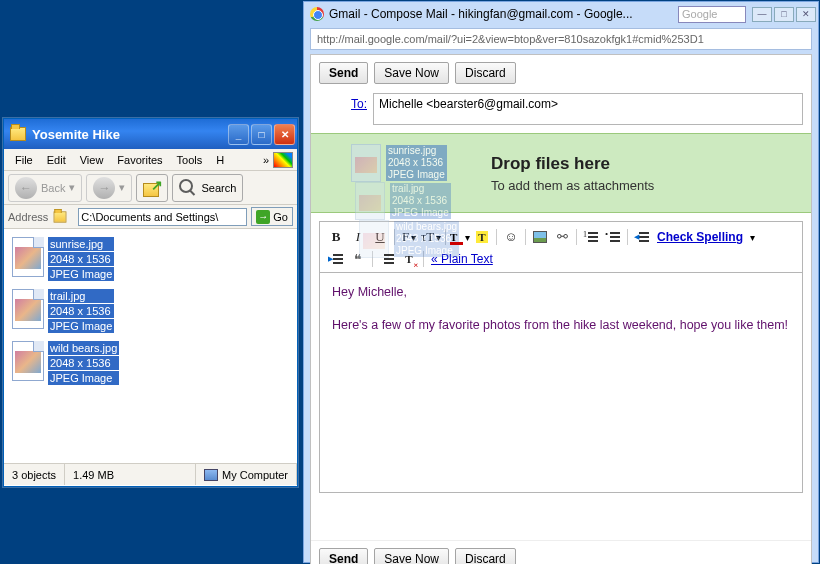  What do you see at coordinates (28, 217) in the screenshot?
I see `address-label: Address` at bounding box center [28, 217].